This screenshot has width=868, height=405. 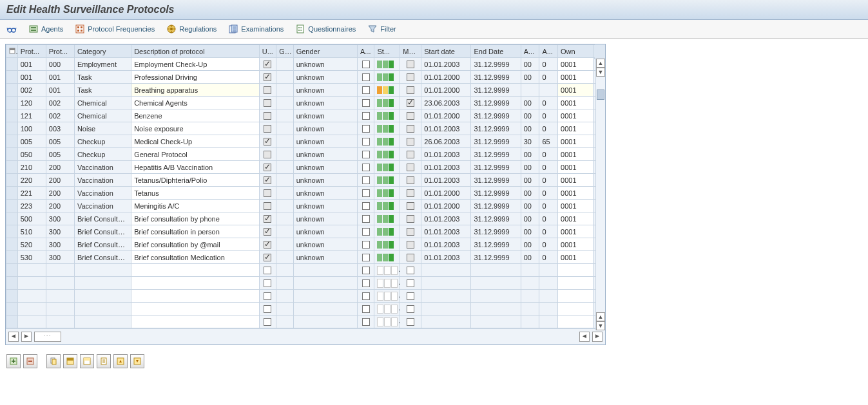 What do you see at coordinates (32, 167) in the screenshot?
I see `cell-prot1: 210` at bounding box center [32, 167].